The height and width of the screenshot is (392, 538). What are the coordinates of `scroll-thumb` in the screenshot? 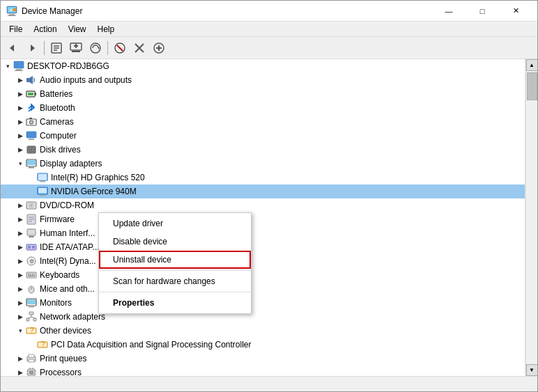 It's located at (532, 86).